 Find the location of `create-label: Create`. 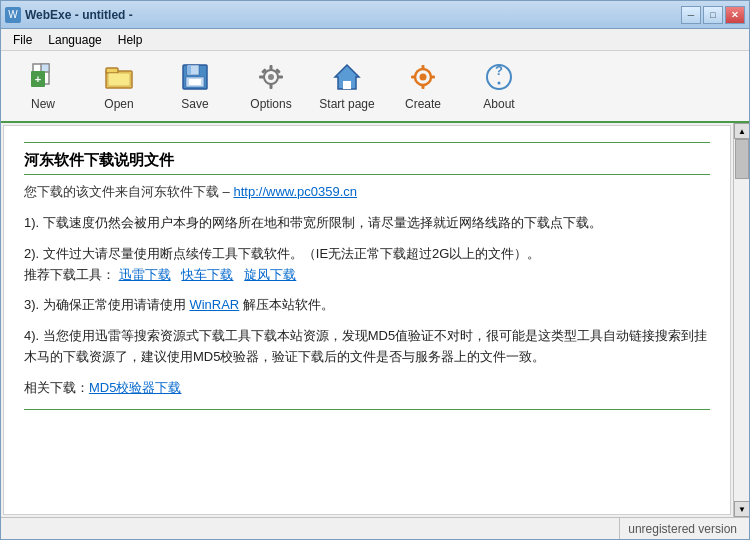

create-label: Create is located at coordinates (423, 104).